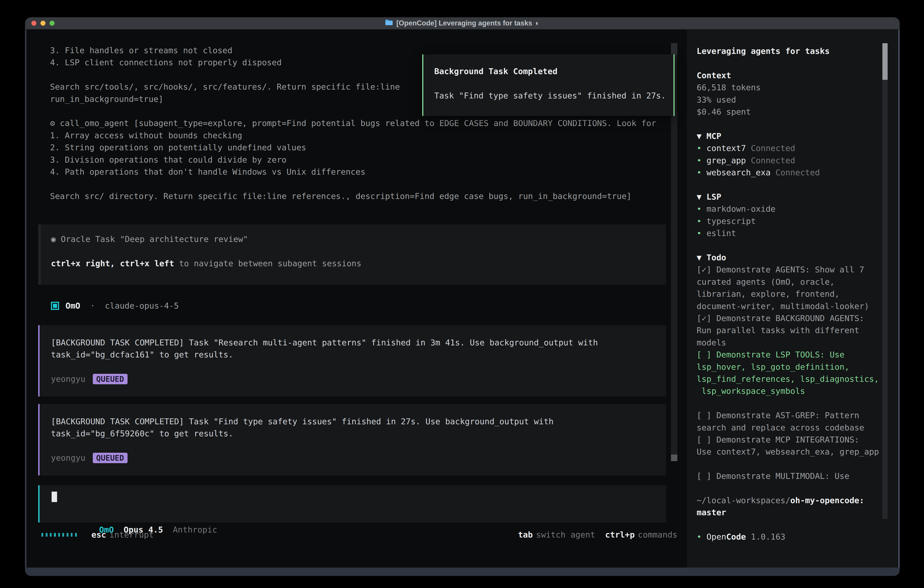 This screenshot has height=588, width=924. What do you see at coordinates (358, 251) in the screenshot?
I see `oracle-panel-lines: ◉ Oracle Task "Deep architecture review"…` at bounding box center [358, 251].